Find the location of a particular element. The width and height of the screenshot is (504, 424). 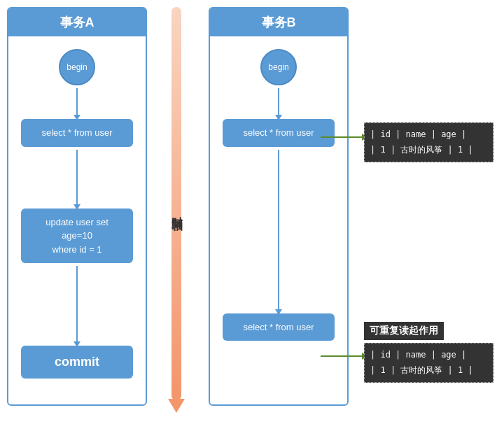

result-table-1-row1: | 1 | 古时的风筝 | 1 | is located at coordinates (428, 150).